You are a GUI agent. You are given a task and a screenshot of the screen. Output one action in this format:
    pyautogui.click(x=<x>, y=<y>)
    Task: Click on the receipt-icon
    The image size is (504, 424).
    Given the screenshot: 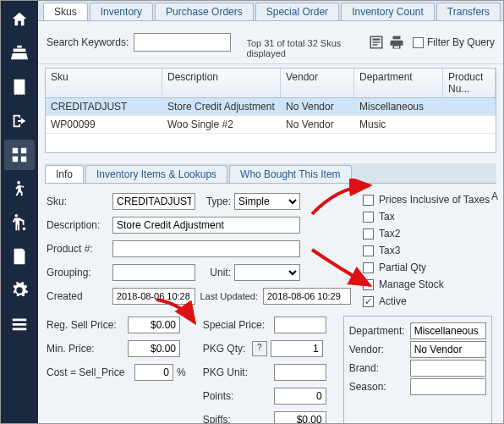 What is the action you would take?
    pyautogui.click(x=19, y=87)
    